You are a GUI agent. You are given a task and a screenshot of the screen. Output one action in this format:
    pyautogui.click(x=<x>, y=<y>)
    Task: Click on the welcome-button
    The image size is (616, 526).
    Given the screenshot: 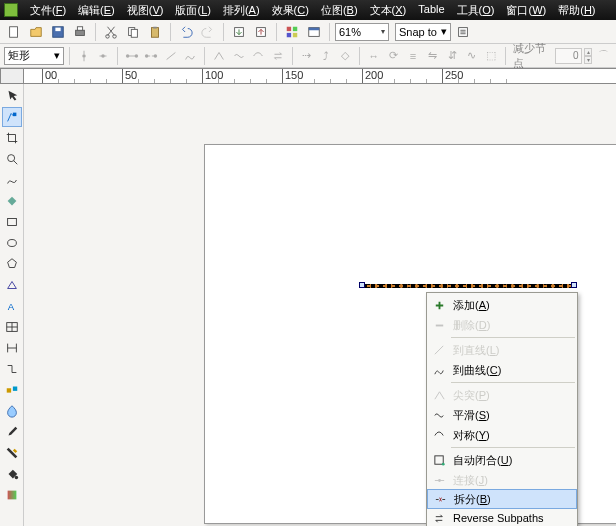 What is the action you would take?
    pyautogui.click(x=314, y=32)
    